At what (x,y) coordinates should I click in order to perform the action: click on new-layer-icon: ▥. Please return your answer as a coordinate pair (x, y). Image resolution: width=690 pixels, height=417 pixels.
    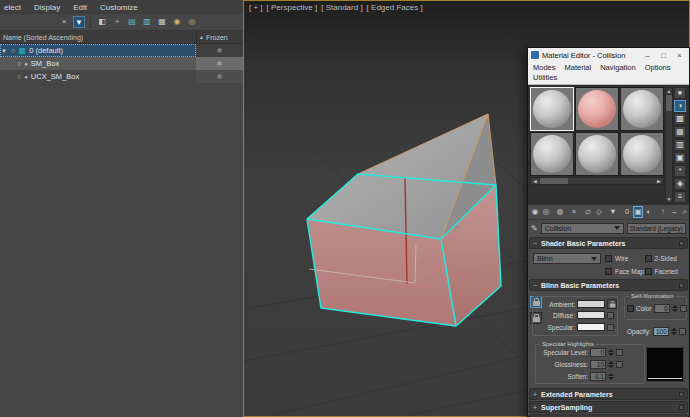
    Looking at the image, I should click on (147, 22).